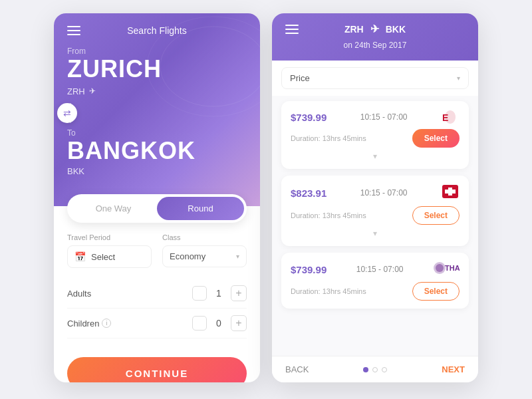 This screenshot has height=399, width=532. Describe the element at coordinates (329, 215) in the screenshot. I see `flight-2-duration: Duration: 13hrs 45mins` at that location.